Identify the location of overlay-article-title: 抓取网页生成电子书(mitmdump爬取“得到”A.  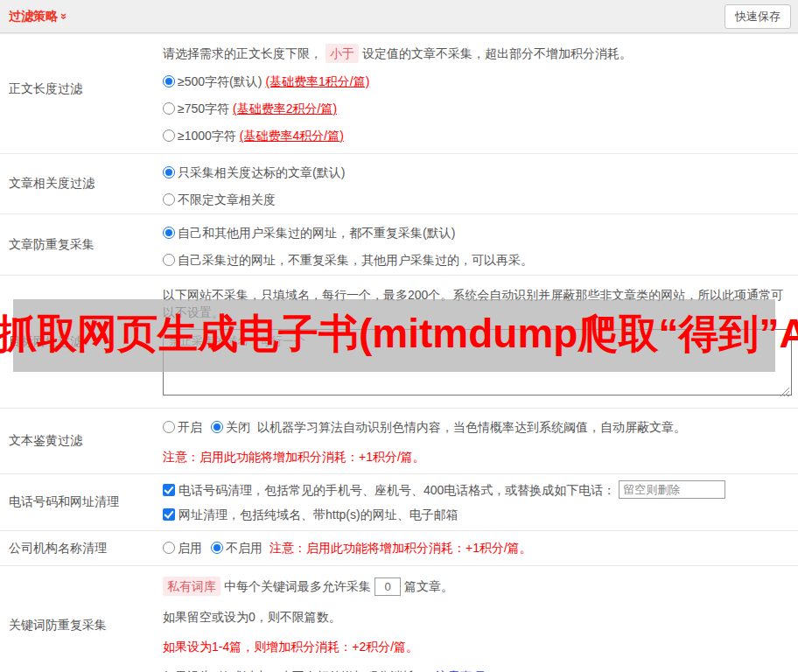
(399, 333).